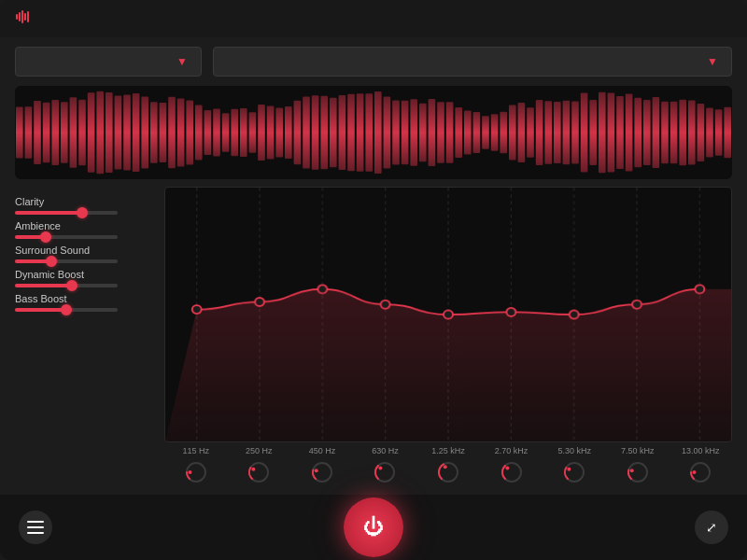 The image size is (747, 560). What do you see at coordinates (90, 278) in the screenshot?
I see `slider-row-dynamic-boost: Dynamic Boost` at bounding box center [90, 278].